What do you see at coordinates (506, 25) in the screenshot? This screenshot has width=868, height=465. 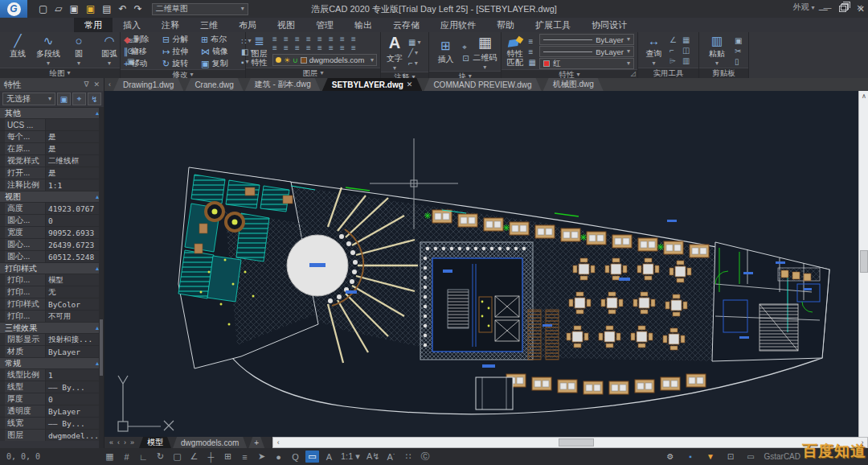 I see `ribbon-tab: 帮助` at bounding box center [506, 25].